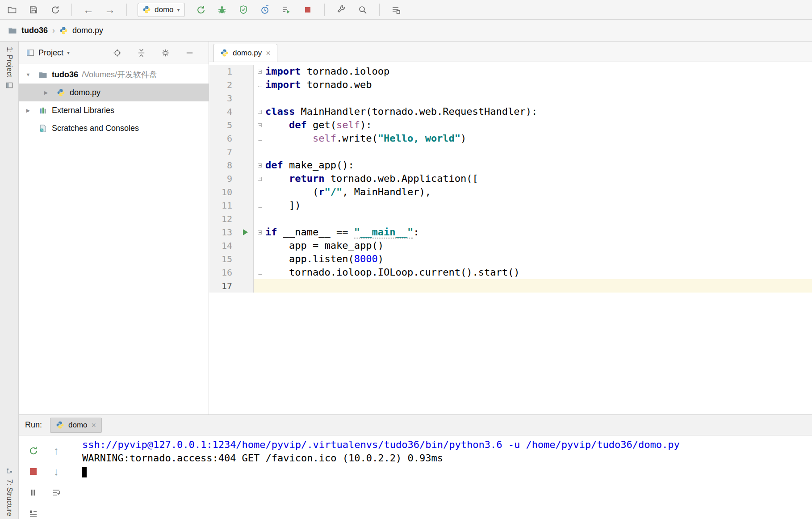  What do you see at coordinates (110, 10) in the screenshot?
I see `forward-icon: →` at bounding box center [110, 10].